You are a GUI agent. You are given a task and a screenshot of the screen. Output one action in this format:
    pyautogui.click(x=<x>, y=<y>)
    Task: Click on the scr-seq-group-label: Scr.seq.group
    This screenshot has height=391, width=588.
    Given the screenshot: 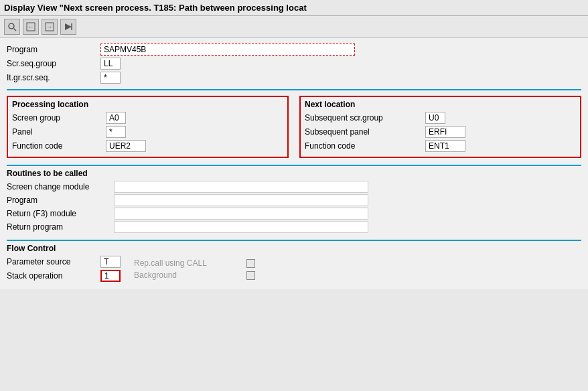 What is the action you would take?
    pyautogui.click(x=54, y=64)
    